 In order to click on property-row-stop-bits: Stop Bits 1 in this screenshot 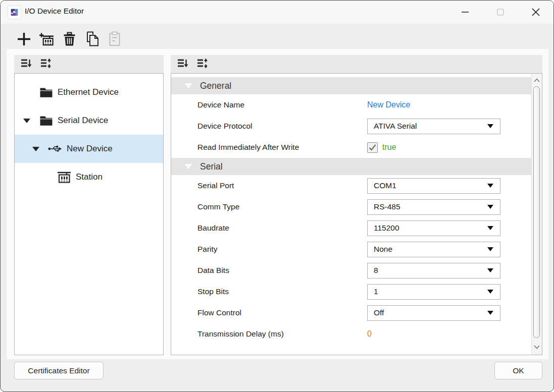, I will do `click(351, 292)`.